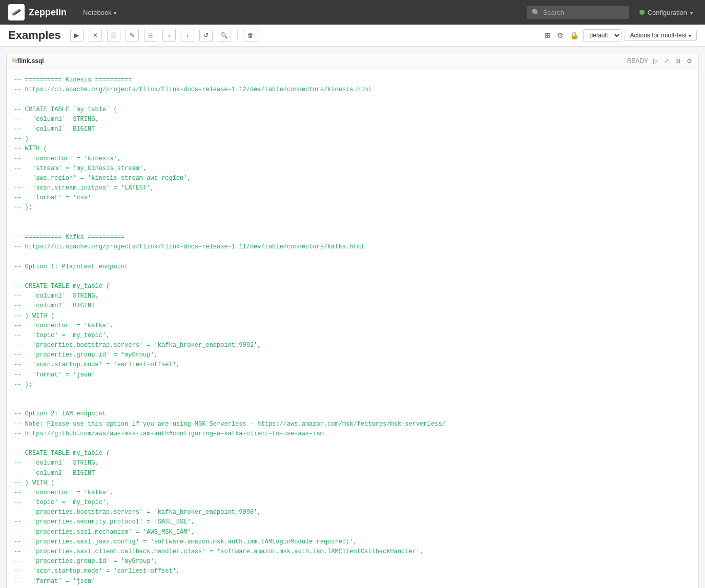 Image resolution: width=705 pixels, height=588 pixels. I want to click on search-box: 🔍, so click(578, 12).